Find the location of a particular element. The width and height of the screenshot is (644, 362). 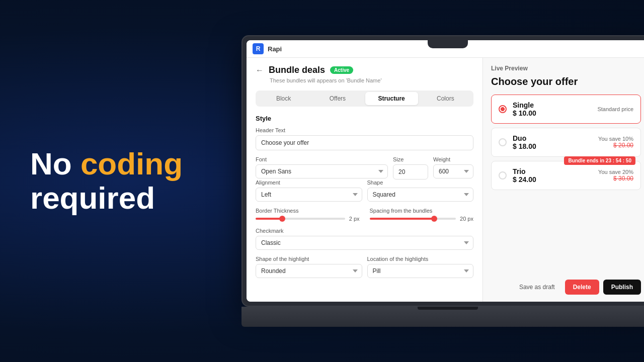

shape-select: Squared is located at coordinates (421, 195).